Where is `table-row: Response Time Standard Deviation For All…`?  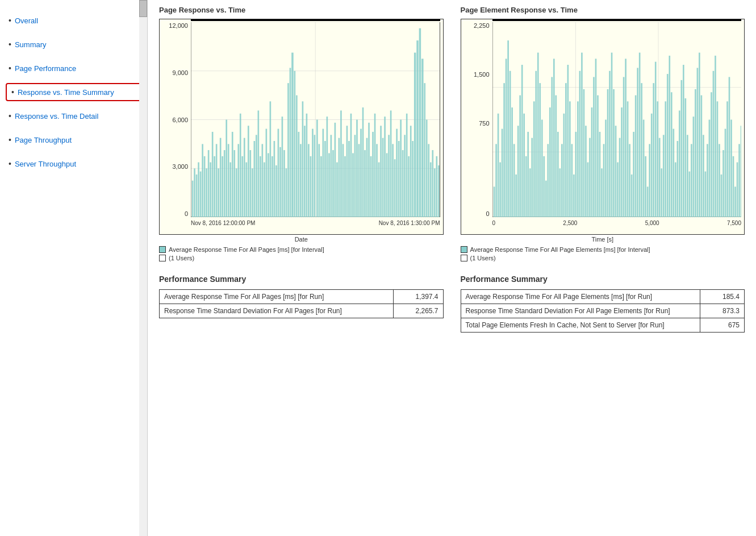
table-row: Response Time Standard Deviation For All… is located at coordinates (302, 311).